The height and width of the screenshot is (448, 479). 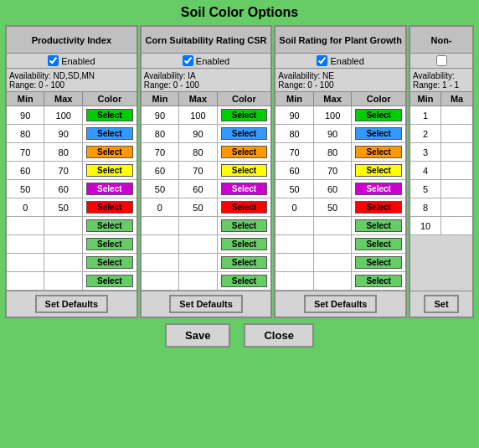 What do you see at coordinates (379, 189) in the screenshot?
I see `select-color-button-soil-rating-4: Select` at bounding box center [379, 189].